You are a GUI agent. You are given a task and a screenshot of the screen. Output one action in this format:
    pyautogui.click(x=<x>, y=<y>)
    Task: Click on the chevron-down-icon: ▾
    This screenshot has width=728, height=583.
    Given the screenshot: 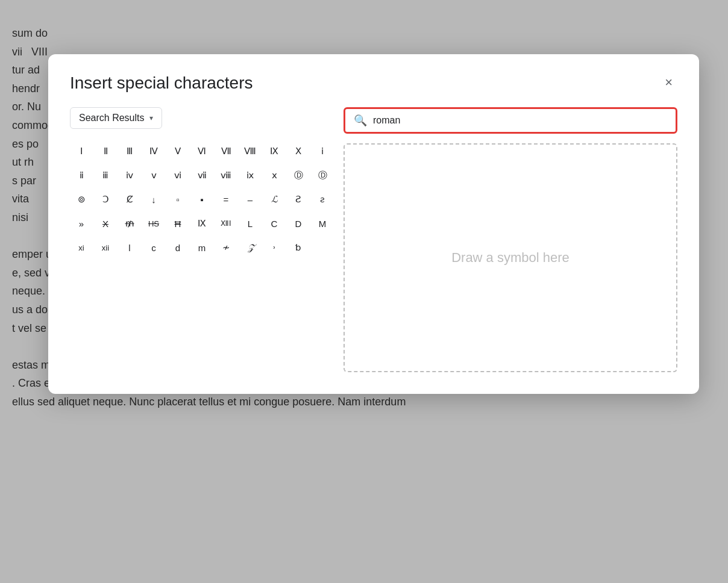 What is the action you would take?
    pyautogui.click(x=151, y=118)
    